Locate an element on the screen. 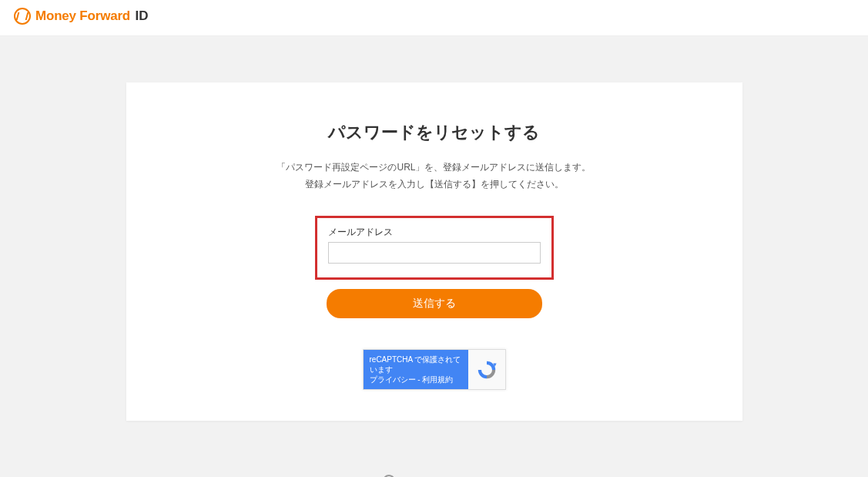 The width and height of the screenshot is (868, 477). desc-line-2: 登録メールアドレスを入力し【送信する】を押してください。 is located at coordinates (434, 185).